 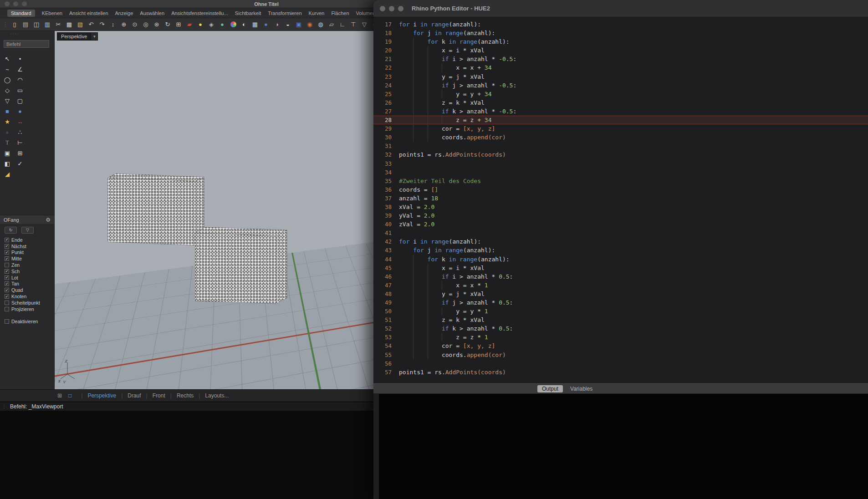 What do you see at coordinates (20, 111) in the screenshot?
I see `sphere-tool-icon: ●` at bounding box center [20, 111].